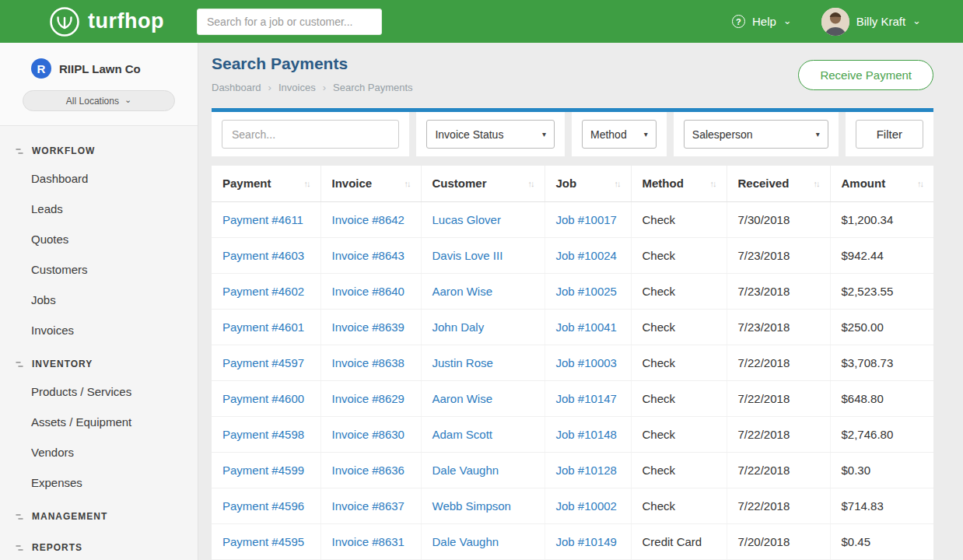  Describe the element at coordinates (263, 506) in the screenshot. I see `payment-link: Payment #4596` at that location.